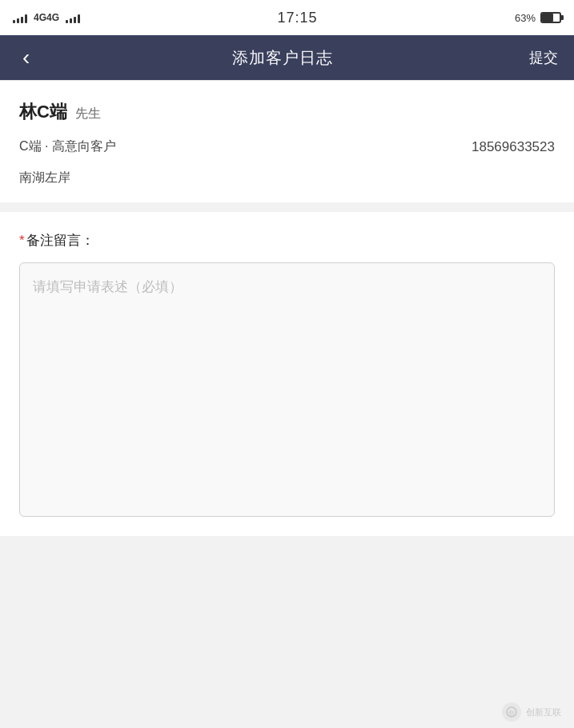  What do you see at coordinates (287, 112) in the screenshot?
I see `customer-name-row: 林C端 先生` at bounding box center [287, 112].